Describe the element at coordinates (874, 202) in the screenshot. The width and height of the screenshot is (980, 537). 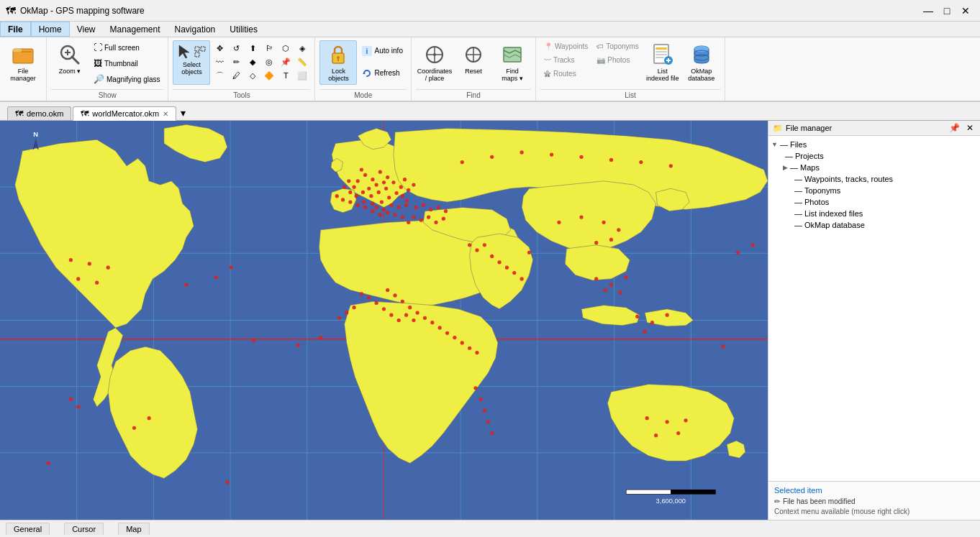
I see `tree-item-photos: — Photos` at that location.